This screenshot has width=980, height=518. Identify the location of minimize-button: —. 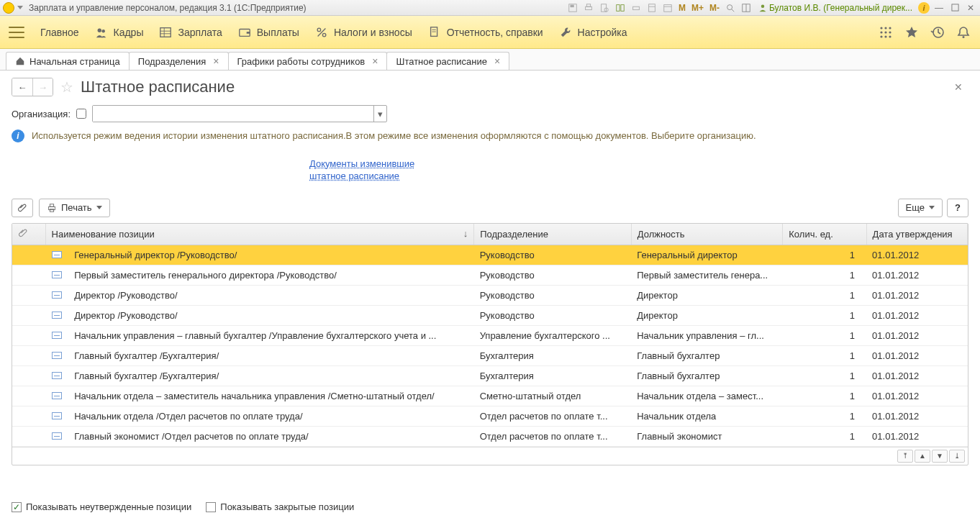
(939, 8).